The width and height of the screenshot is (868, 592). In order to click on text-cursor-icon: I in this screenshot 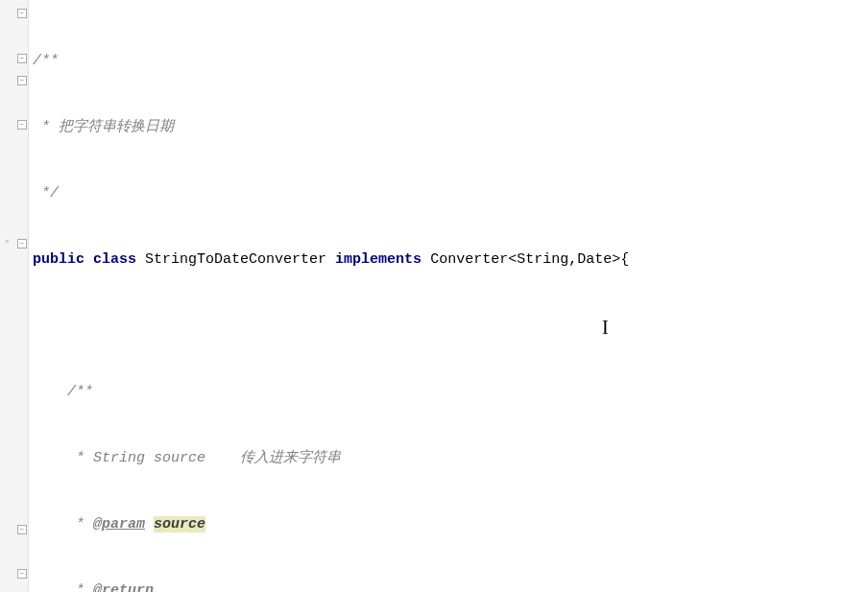, I will do `click(605, 328)`.